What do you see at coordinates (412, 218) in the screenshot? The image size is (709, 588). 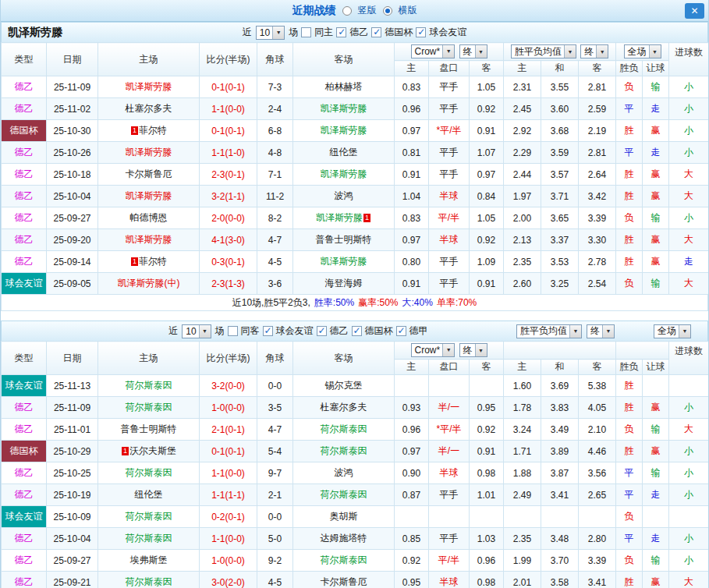 I see `odds-home-cell: 0.83` at bounding box center [412, 218].